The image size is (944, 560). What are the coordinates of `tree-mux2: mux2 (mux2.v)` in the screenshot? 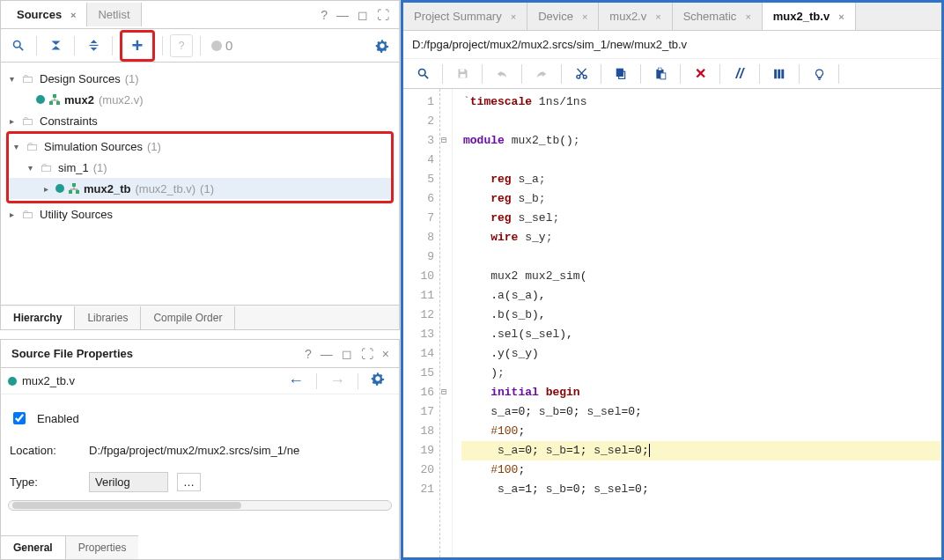 It's located at (200, 99).